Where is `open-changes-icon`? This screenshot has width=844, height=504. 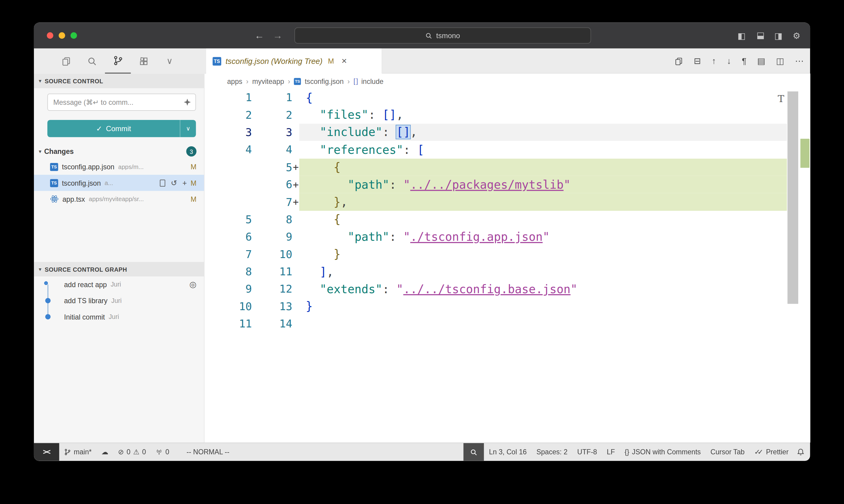
open-changes-icon is located at coordinates (678, 61).